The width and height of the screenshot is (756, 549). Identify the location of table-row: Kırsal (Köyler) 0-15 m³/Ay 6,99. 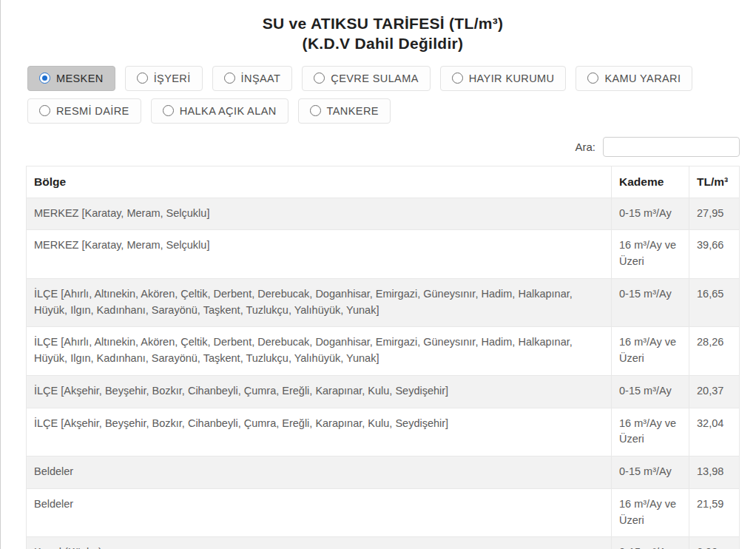
(383, 543).